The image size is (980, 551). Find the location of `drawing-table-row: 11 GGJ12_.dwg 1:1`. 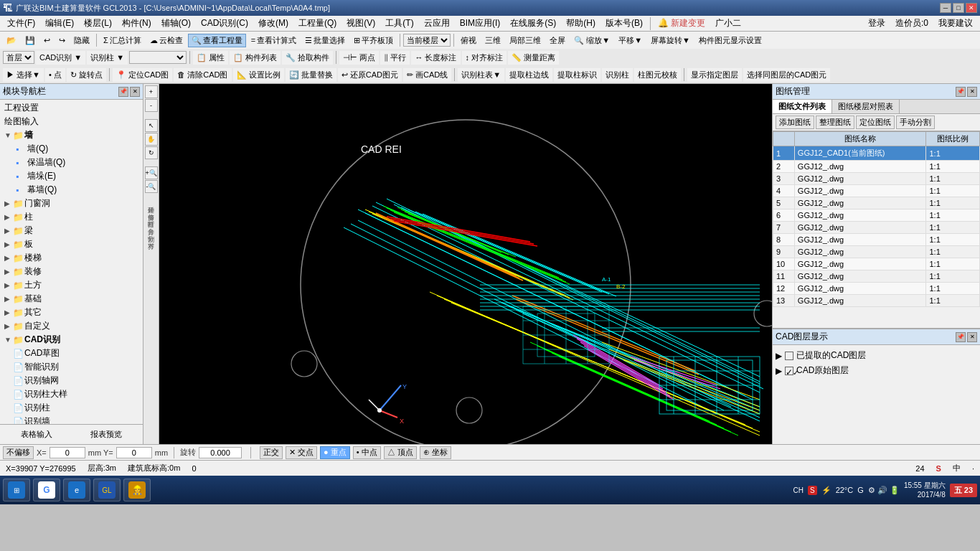

drawing-table-row: 11 GGJ12_.dwg 1:1 is located at coordinates (877, 277).